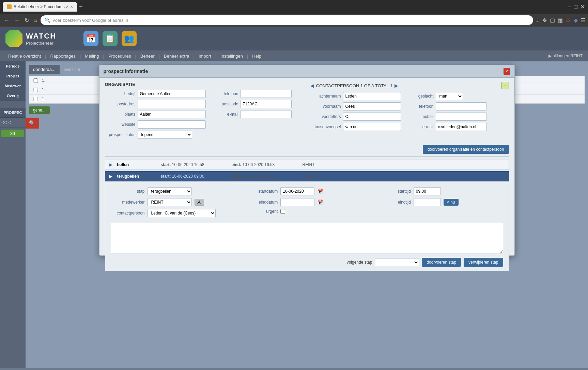 The height and width of the screenshot is (370, 588). What do you see at coordinates (372, 127) in the screenshot?
I see `tussenvoegsel-input` at bounding box center [372, 127].